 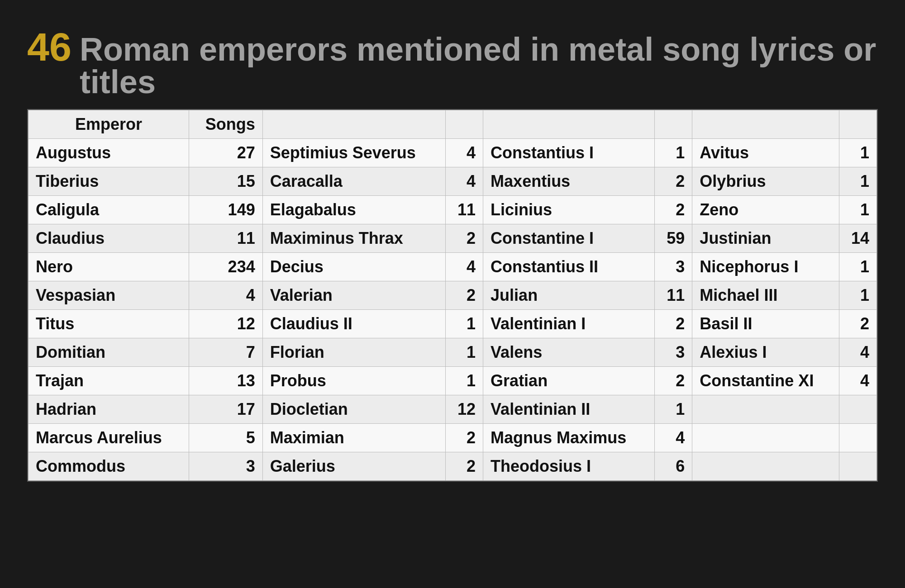 What do you see at coordinates (766, 381) in the screenshot?
I see `cell-name-r8-c3: Constantine XI` at bounding box center [766, 381].